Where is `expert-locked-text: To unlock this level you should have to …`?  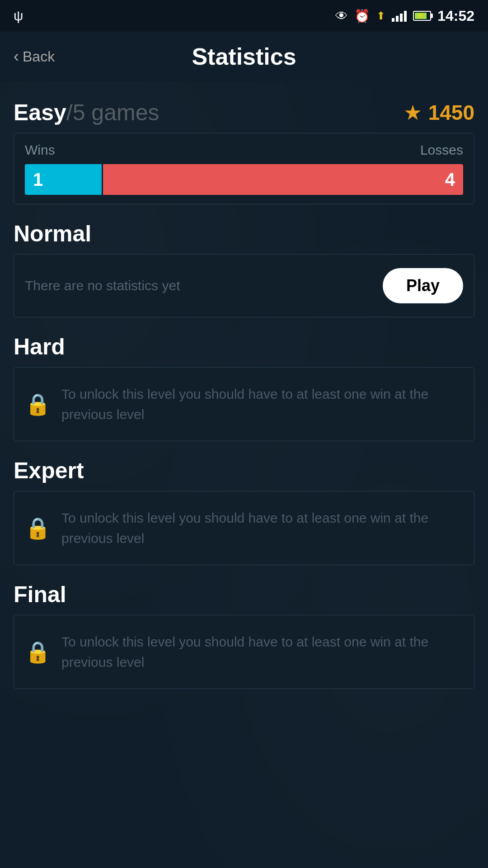
expert-locked-text: To unlock this level you should have to … is located at coordinates (262, 528).